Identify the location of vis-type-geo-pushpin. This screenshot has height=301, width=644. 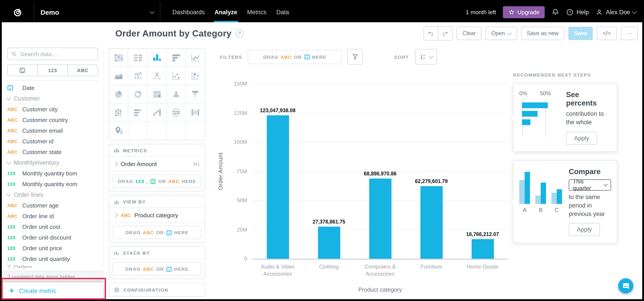
(118, 130).